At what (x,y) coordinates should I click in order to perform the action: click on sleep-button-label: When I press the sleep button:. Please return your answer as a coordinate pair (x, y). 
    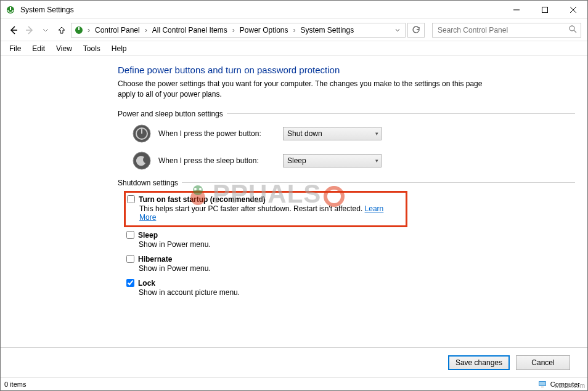
    Looking at the image, I should click on (217, 161).